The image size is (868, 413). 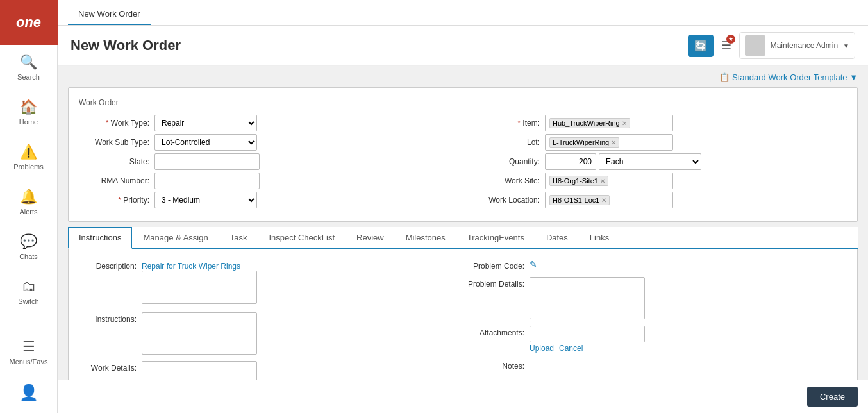 I want to click on sidebar-item-user-avatar: 👤, so click(x=28, y=394).